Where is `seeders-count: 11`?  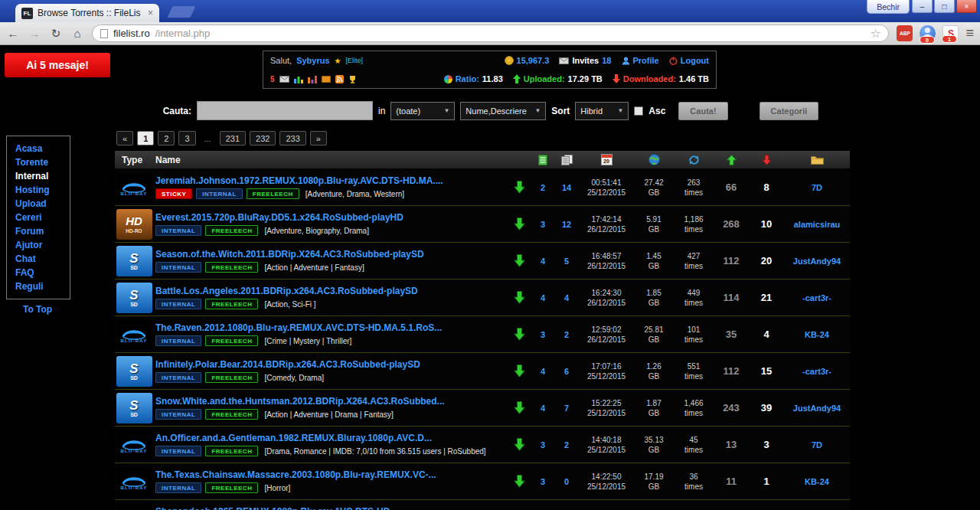 seeders-count: 11 is located at coordinates (731, 481).